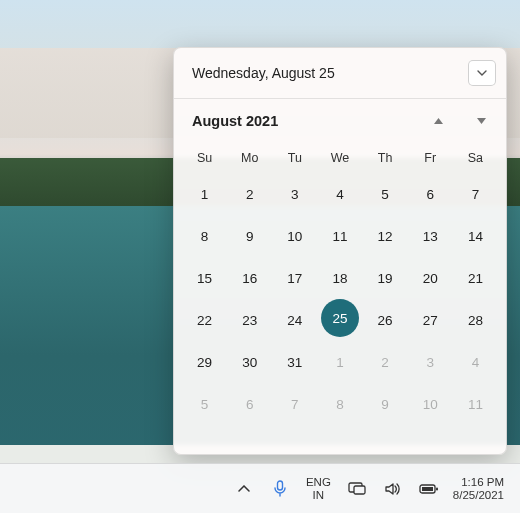 This screenshot has height=513, width=520. What do you see at coordinates (340, 236) in the screenshot?
I see `calendar-week-row: 891011121314` at bounding box center [340, 236].